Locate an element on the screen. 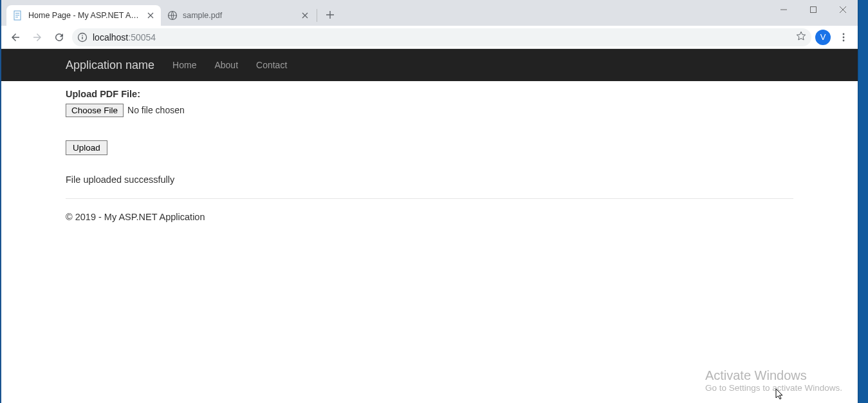 The height and width of the screenshot is (403, 868). back-button is located at coordinates (15, 37).